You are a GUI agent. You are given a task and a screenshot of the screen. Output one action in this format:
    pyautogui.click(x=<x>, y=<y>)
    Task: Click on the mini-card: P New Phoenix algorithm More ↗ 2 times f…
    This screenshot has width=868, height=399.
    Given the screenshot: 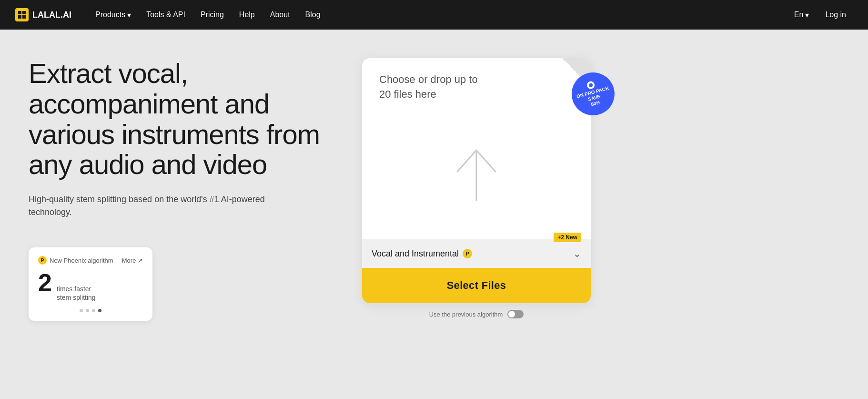 What is the action you would take?
    pyautogui.click(x=91, y=284)
    